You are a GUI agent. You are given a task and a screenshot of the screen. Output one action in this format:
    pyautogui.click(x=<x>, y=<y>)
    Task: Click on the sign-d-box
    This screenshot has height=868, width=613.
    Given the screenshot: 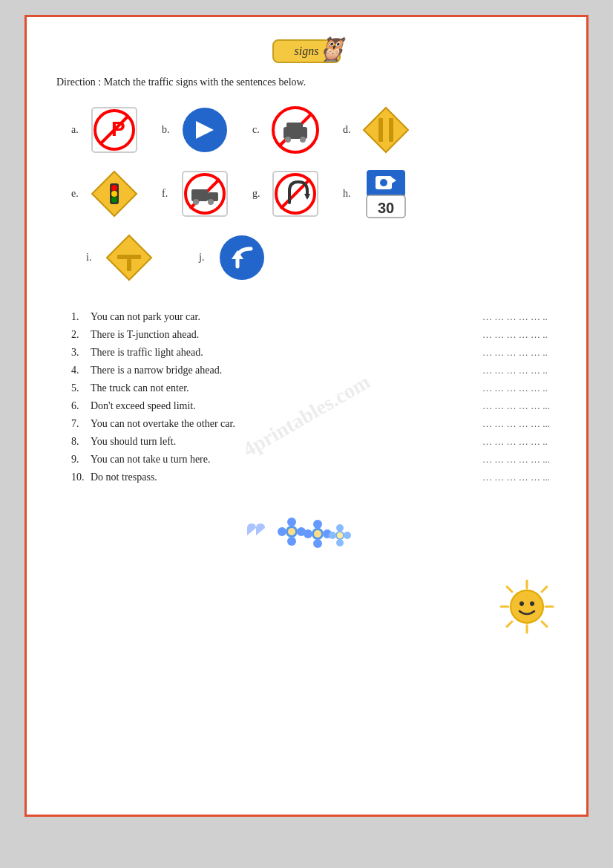 What is the action you would take?
    pyautogui.click(x=386, y=130)
    